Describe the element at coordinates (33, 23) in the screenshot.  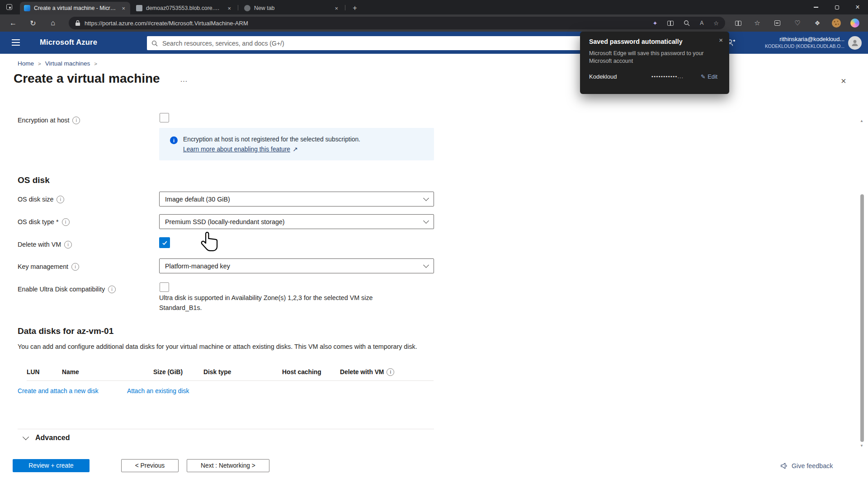
I see `refresh-icon: ↻` at that location.